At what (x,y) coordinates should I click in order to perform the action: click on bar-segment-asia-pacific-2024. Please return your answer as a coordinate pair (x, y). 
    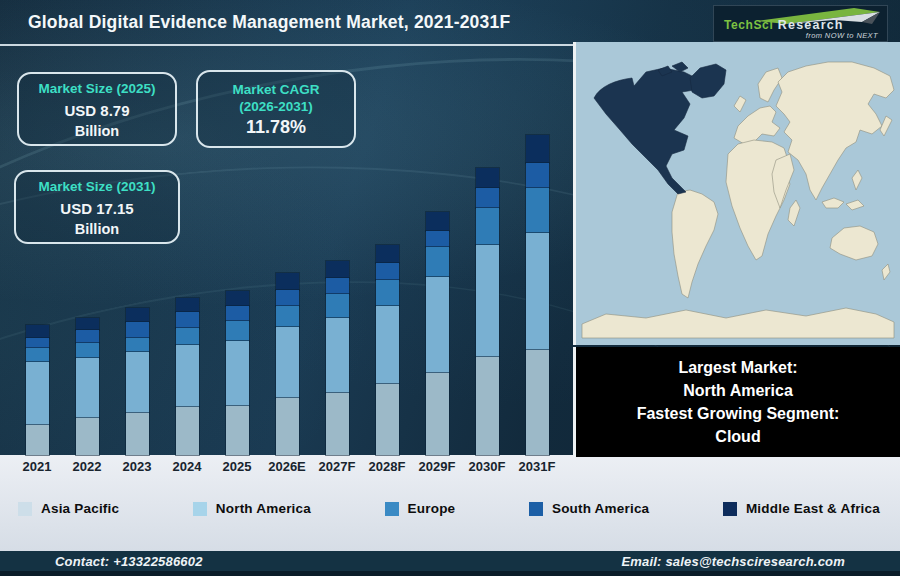
    Looking at the image, I should click on (188, 431).